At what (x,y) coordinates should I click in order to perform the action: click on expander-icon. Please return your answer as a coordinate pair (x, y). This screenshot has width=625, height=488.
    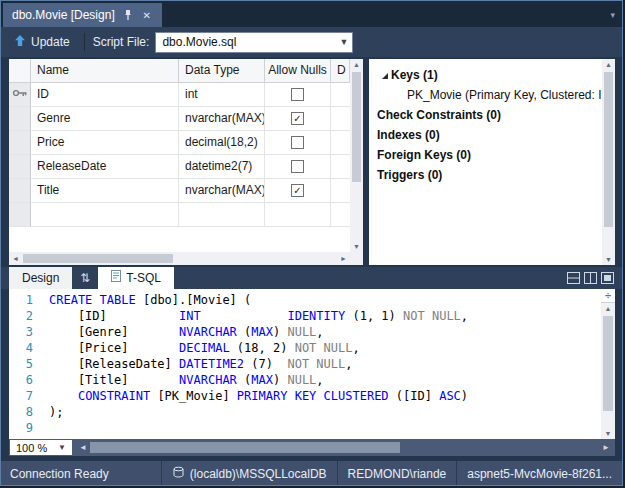
    Looking at the image, I should click on (384, 76).